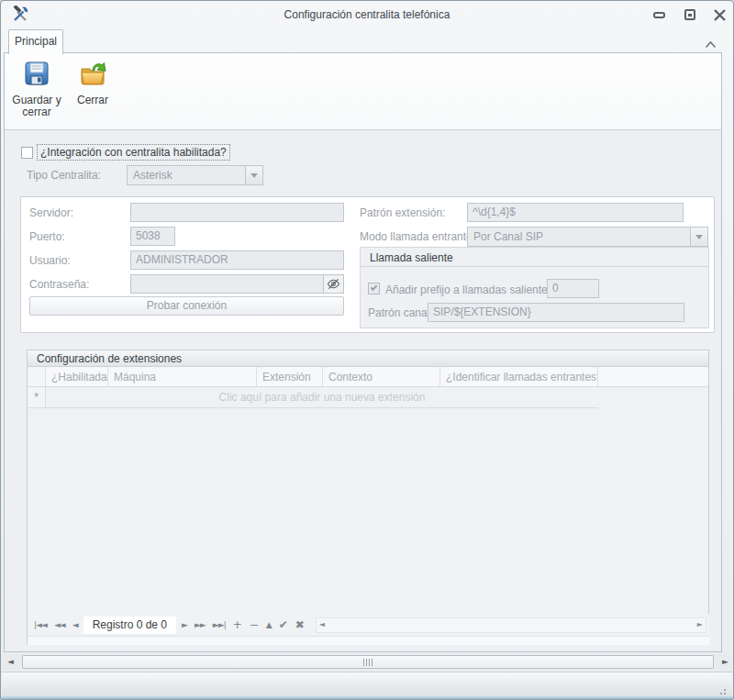  I want to click on save-and-close-button: Guardar y cerrar, so click(37, 91).